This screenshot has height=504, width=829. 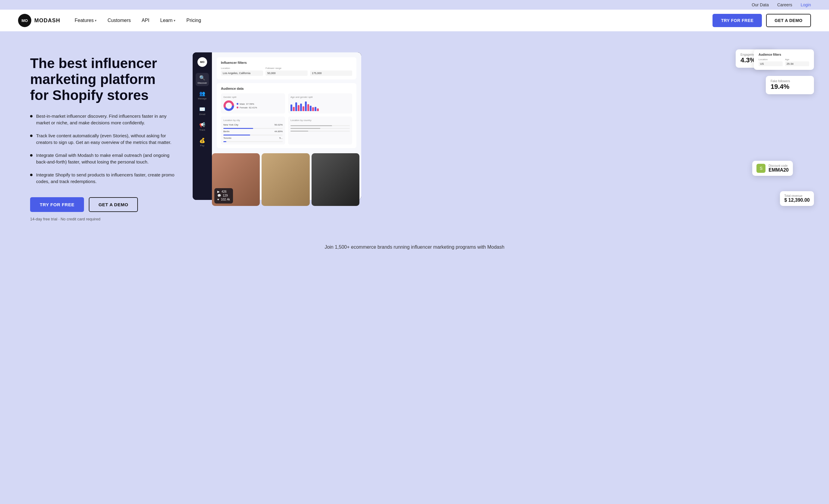 What do you see at coordinates (203, 142) in the screenshot?
I see `sidebar-item-pay: 💰 Pay` at bounding box center [203, 142].